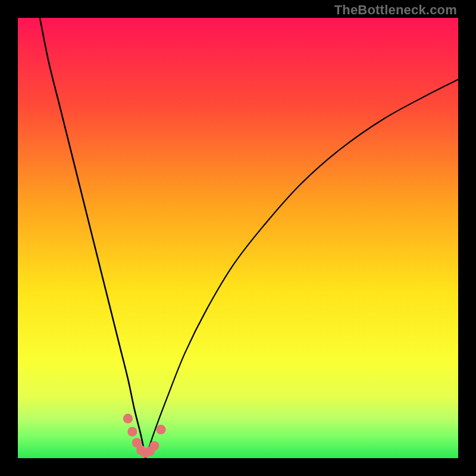  Describe the element at coordinates (145, 436) in the screenshot. I see `bottleneck-markers` at that location.